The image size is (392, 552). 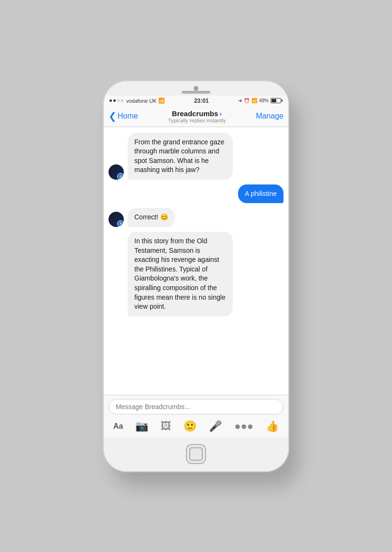 What do you see at coordinates (261, 194) in the screenshot?
I see `sent-bubble: A philistine` at bounding box center [261, 194].